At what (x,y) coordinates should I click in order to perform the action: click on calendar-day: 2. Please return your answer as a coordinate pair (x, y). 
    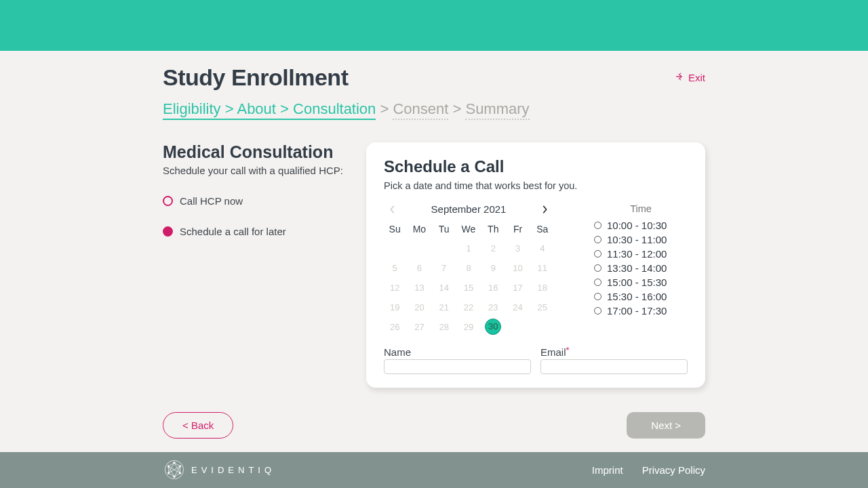
    Looking at the image, I should click on (493, 248).